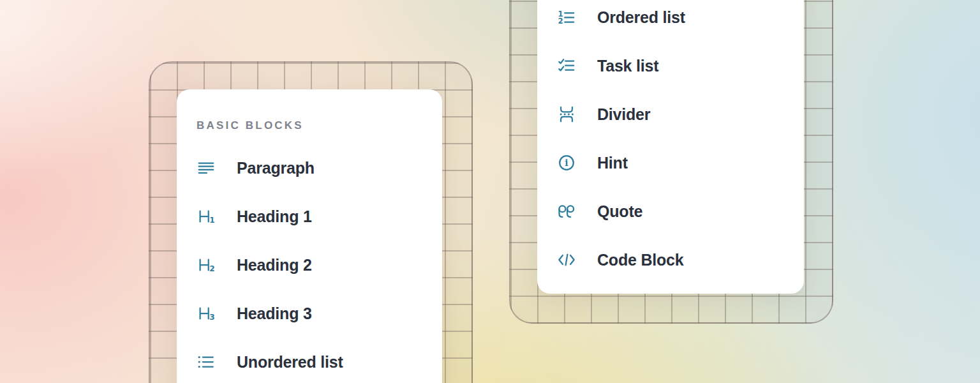 The image size is (980, 383). I want to click on menu-item-label: Hint, so click(612, 163).